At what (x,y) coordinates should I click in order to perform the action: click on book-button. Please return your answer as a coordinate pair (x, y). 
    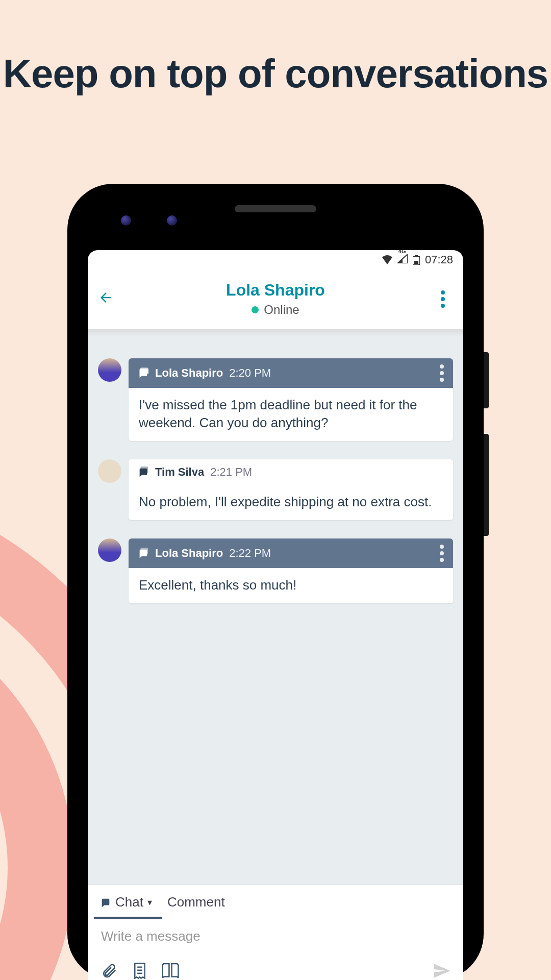
    Looking at the image, I should click on (170, 971).